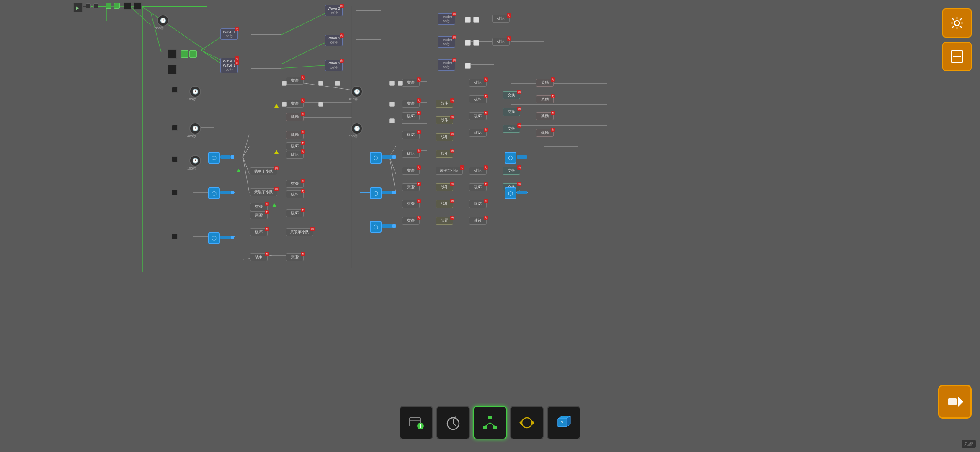  What do you see at coordinates (444, 221) in the screenshot?
I see `action-zhandou-rl3: 位置 肉` at bounding box center [444, 221].